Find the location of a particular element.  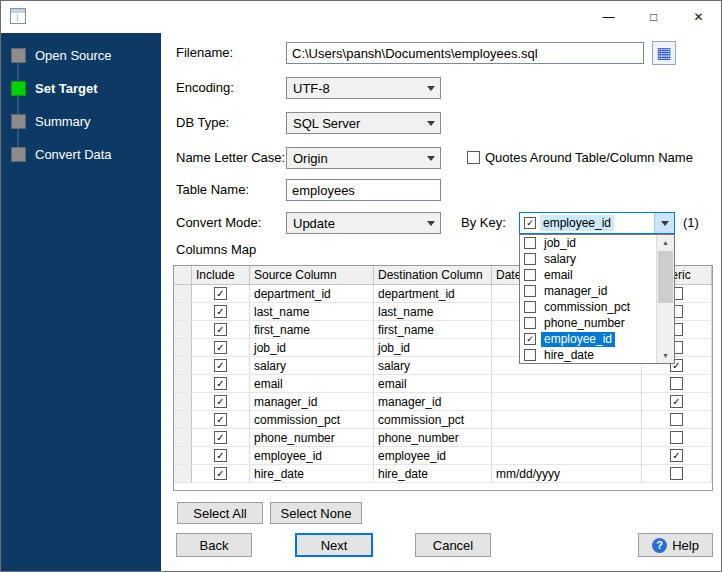

back-button: Back is located at coordinates (214, 545).